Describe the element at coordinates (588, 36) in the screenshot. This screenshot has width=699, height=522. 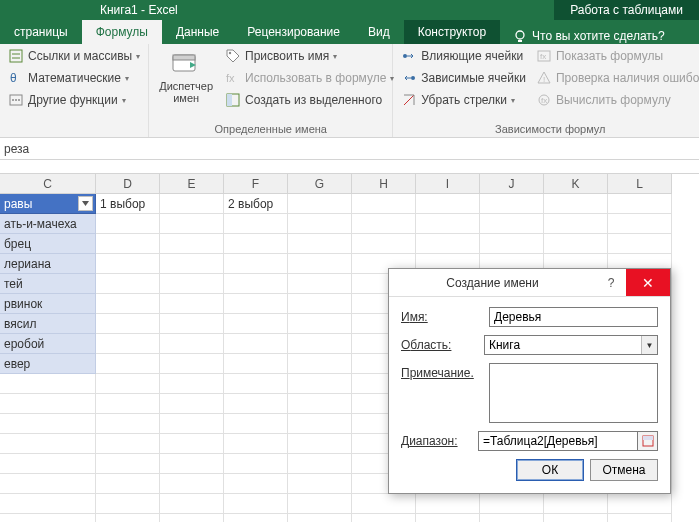
I see `tell-me-search: Что вы хотите сделать?` at that location.